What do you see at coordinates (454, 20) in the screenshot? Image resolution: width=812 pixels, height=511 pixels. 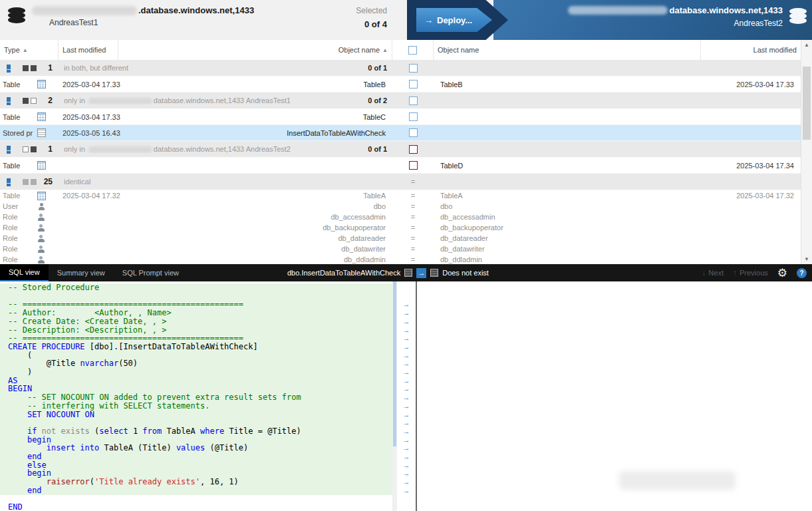 I see `deploy-button: → Deploy...` at bounding box center [454, 20].